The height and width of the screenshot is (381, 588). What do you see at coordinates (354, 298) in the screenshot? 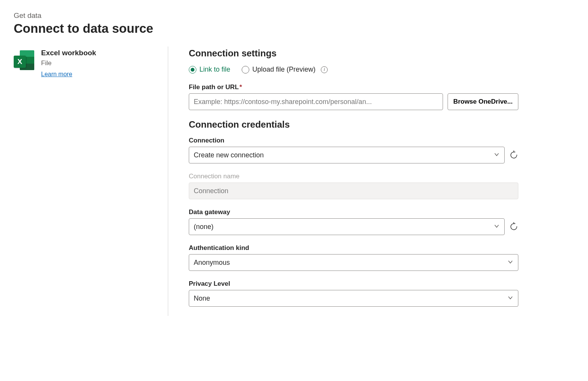
I see `privacy-level-select: None` at bounding box center [354, 298].